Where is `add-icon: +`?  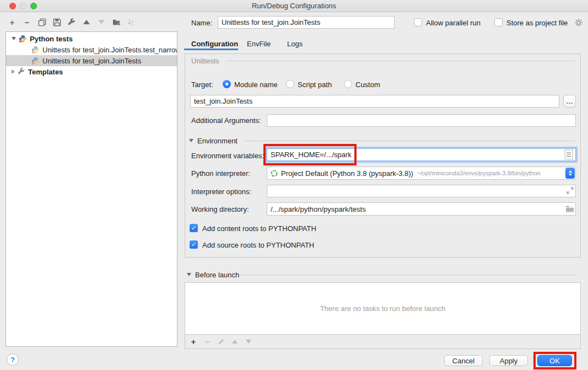
add-icon: + is located at coordinates (12, 22).